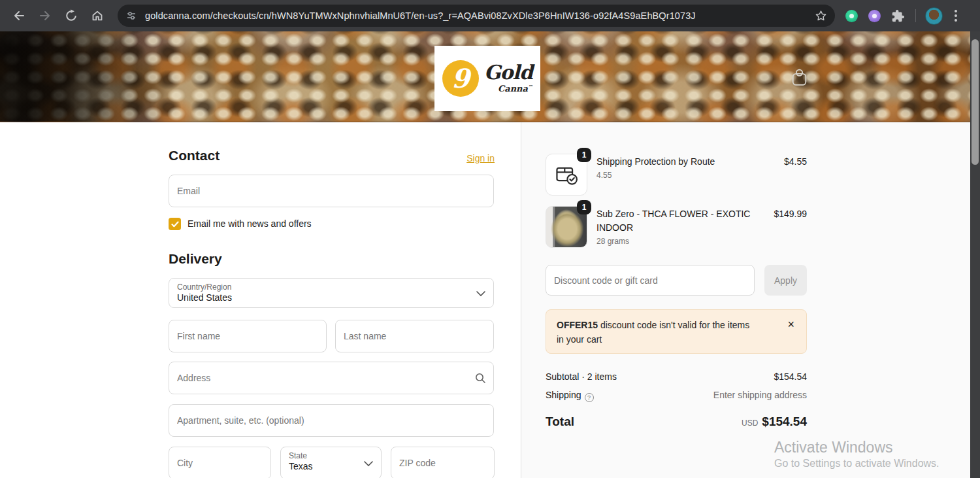  What do you see at coordinates (678, 175) in the screenshot?
I see `item-variant: 4.55` at bounding box center [678, 175].